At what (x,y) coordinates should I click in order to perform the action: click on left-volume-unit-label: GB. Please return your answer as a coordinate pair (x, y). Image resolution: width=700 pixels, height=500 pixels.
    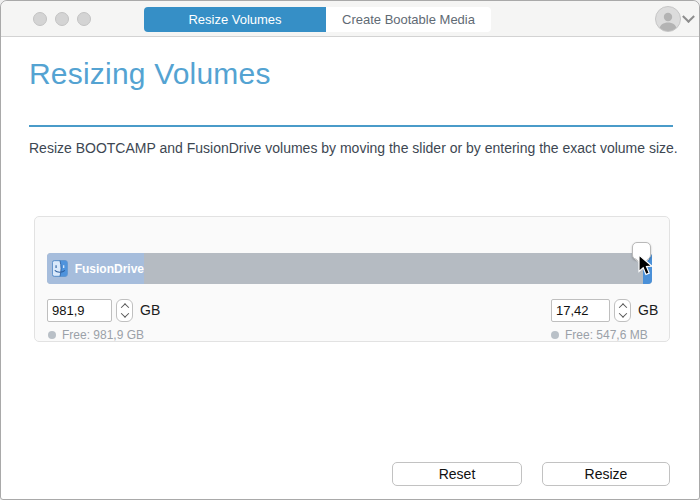
    Looking at the image, I should click on (150, 310).